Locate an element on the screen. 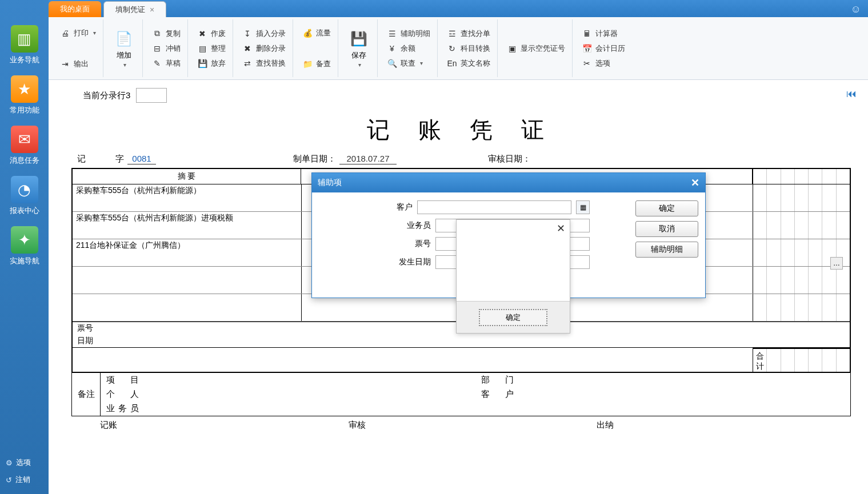  sidebar-item-label: 报表中心 is located at coordinates (25, 211).